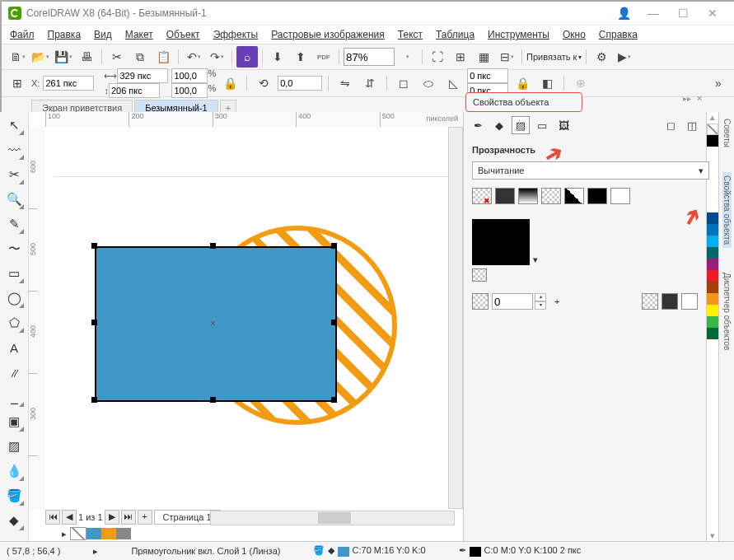 This screenshot has width=734, height=560. I want to click on no-color, so click(713, 129).